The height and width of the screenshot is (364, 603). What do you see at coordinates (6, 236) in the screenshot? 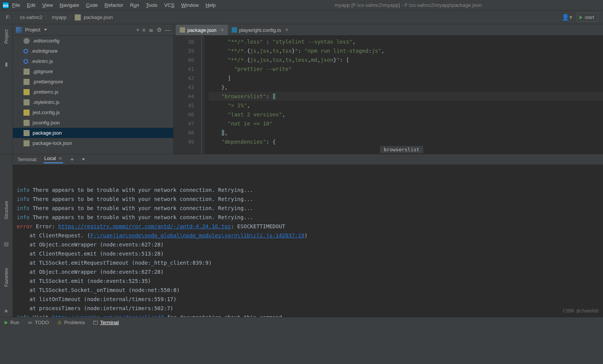
I see `left-rail-bottom: Structure ▤ Favorites ★` at bounding box center [6, 236].